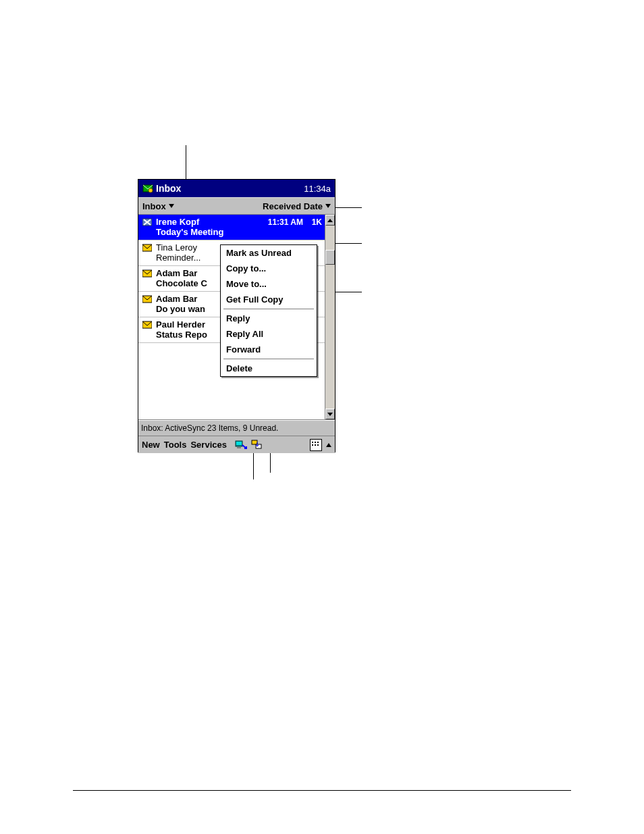 The height and width of the screenshot is (834, 644). Describe the element at coordinates (317, 189) in the screenshot. I see `clock: 11:34a` at that location.